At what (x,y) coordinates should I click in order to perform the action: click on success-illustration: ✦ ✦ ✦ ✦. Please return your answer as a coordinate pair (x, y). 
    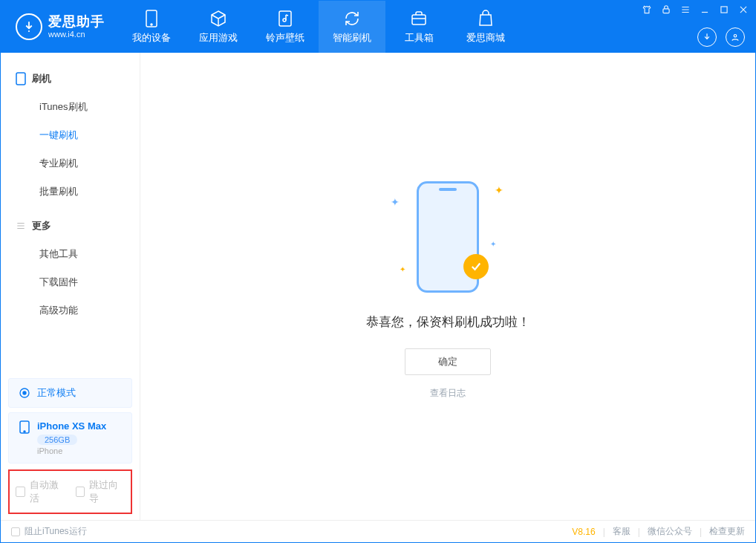
    Looking at the image, I should click on (448, 237).